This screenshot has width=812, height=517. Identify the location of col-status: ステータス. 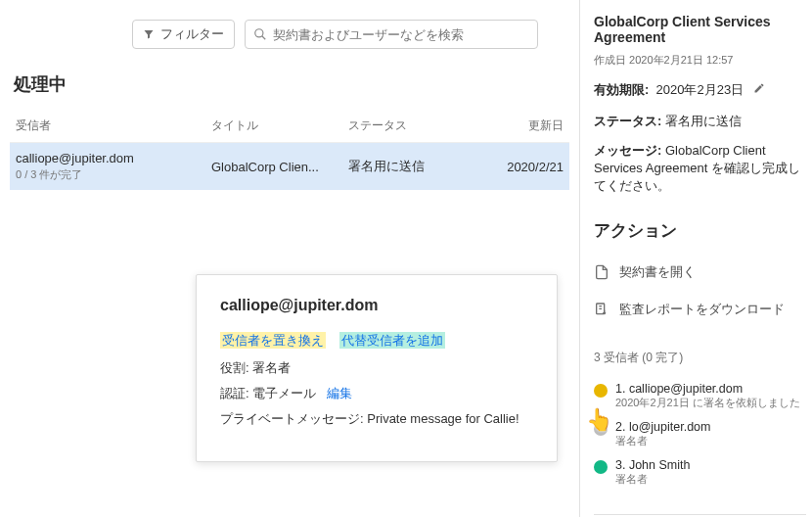
(422, 125).